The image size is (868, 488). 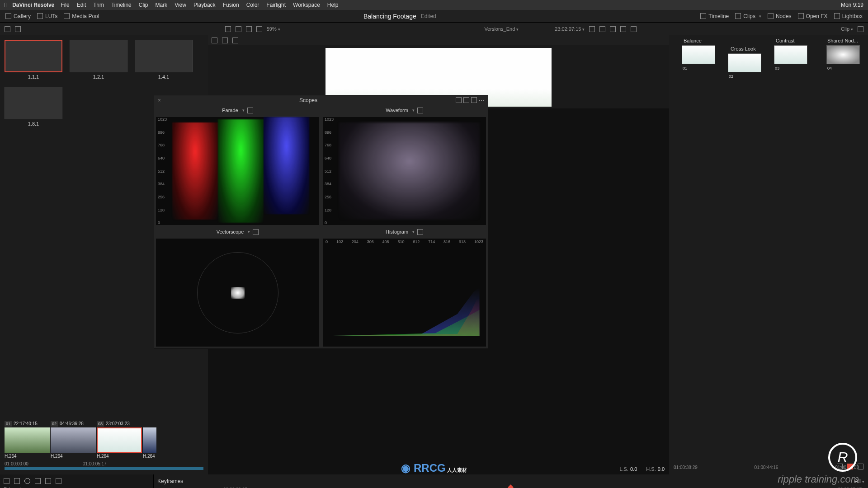 I want to click on still-1: 1.1.1, so click(x=33, y=60).